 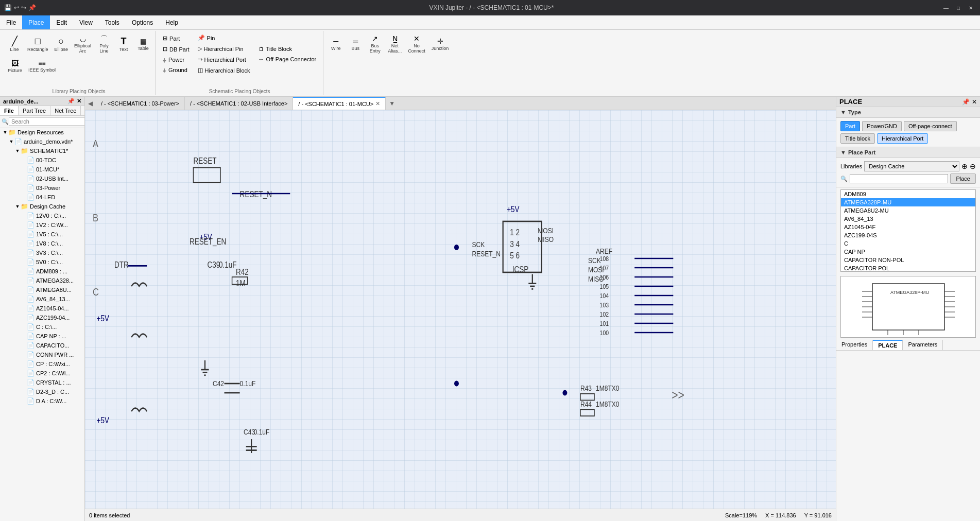 I want to click on bus-entry-tool: ↗ BusEntry, so click(x=375, y=44).